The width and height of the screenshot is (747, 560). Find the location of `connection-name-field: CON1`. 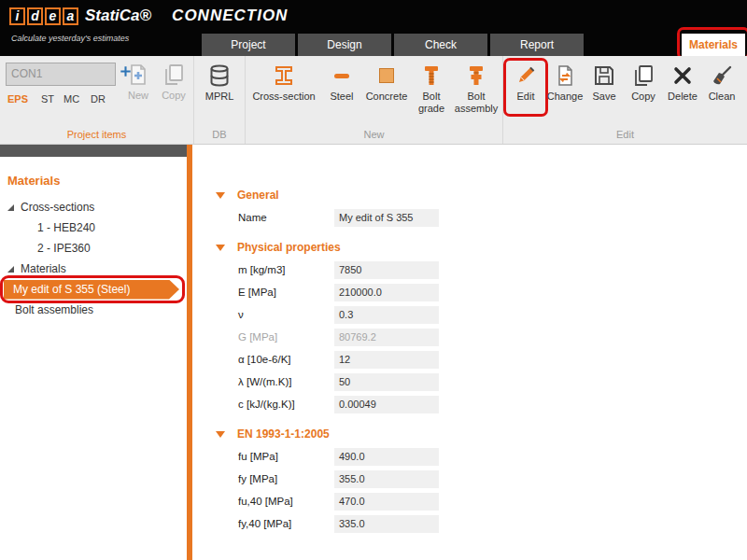

connection-name-field: CON1 is located at coordinates (61, 75).